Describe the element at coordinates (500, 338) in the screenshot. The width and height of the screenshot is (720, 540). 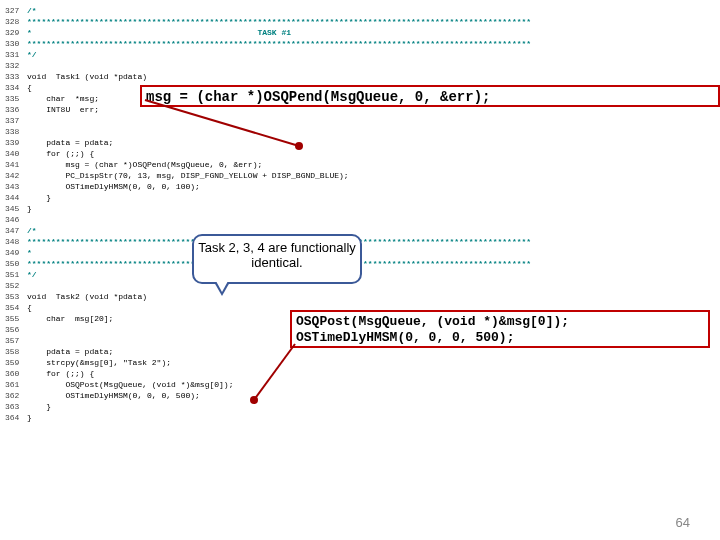
I see `callout-line-2: OSTimeDlyHMSM(0, 0, 0, 500);` at that location.